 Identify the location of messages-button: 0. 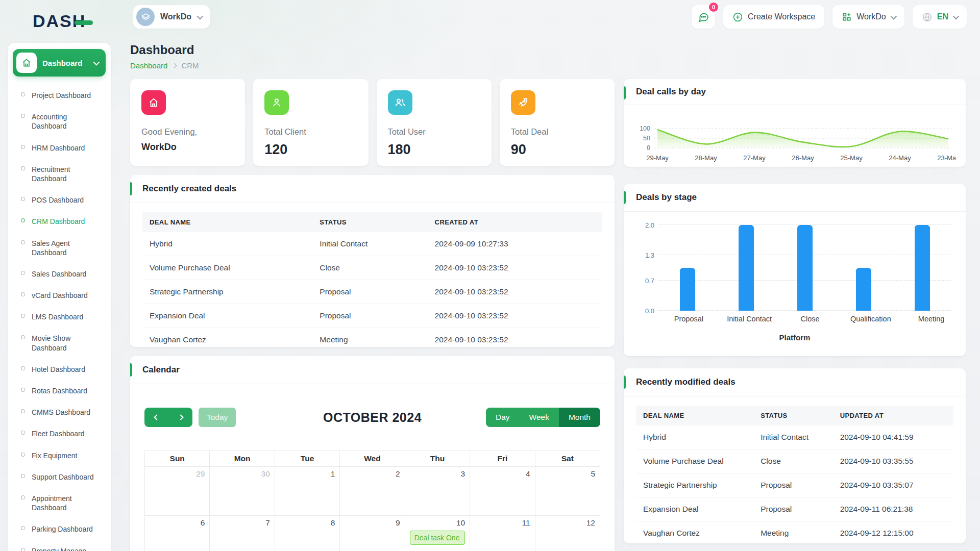
(703, 17).